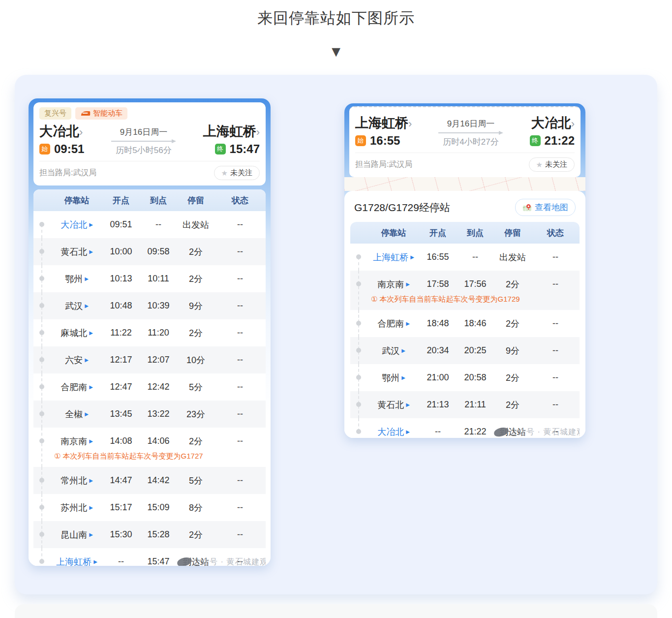  What do you see at coordinates (384, 164) in the screenshot?
I see `carrier-bureau: 担当路局:武汉局` at bounding box center [384, 164].